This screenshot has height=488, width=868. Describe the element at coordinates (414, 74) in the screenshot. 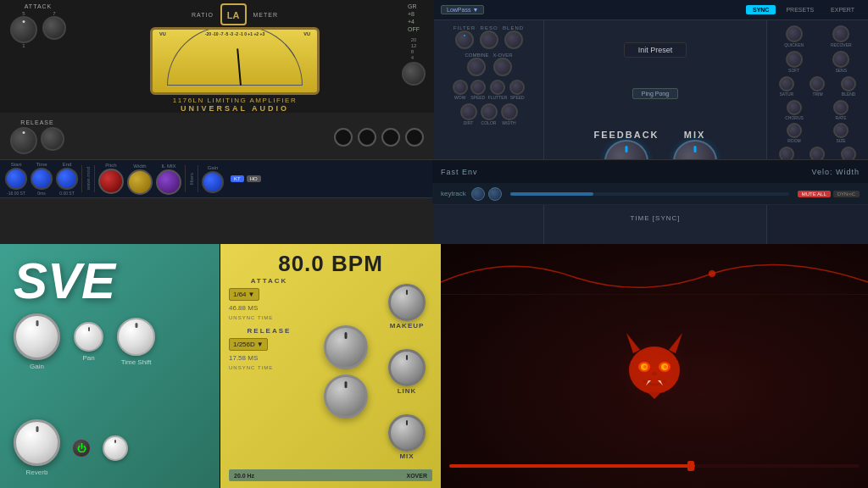

I see `ratio-knob` at that location.